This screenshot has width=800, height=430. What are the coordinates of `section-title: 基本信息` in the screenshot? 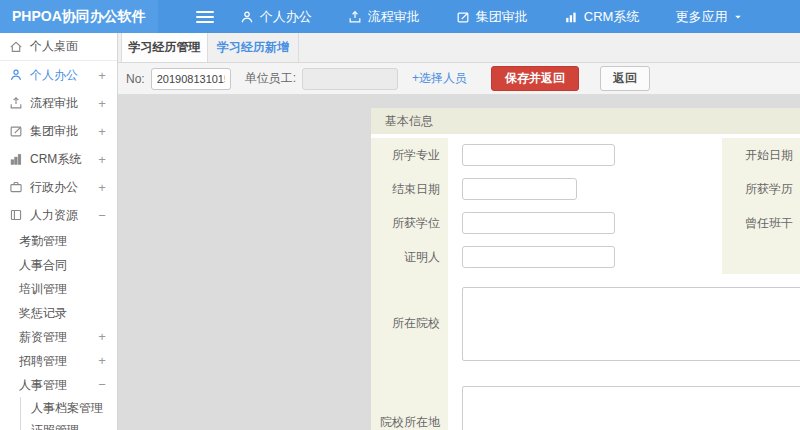 It's located at (586, 121).